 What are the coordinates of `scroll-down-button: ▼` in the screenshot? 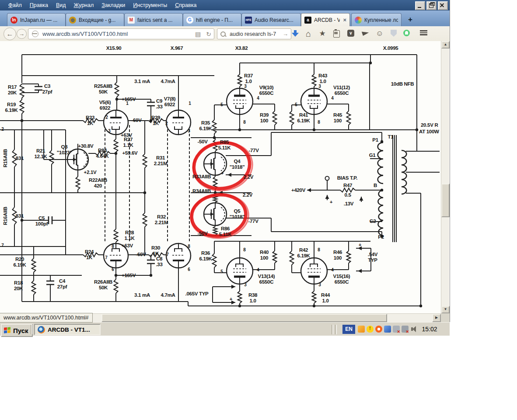 It's located at (445, 309).